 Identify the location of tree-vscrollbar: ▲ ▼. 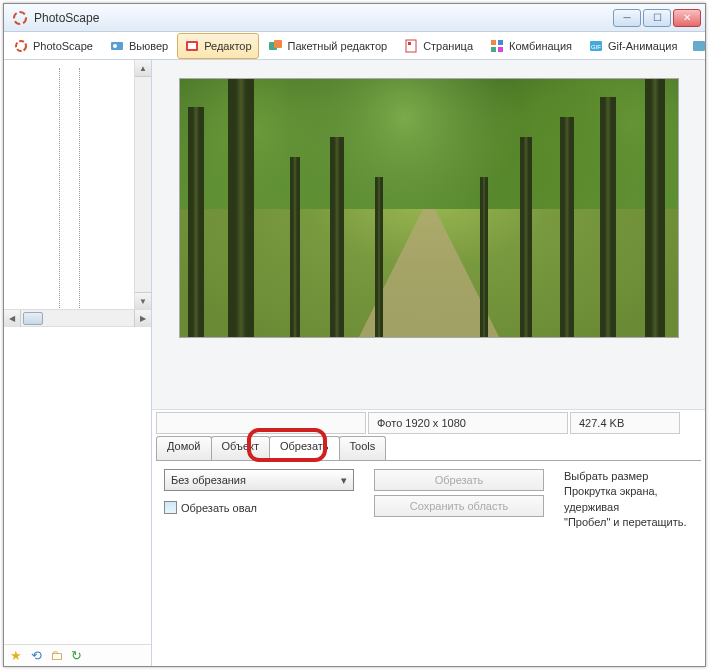
(142, 184).